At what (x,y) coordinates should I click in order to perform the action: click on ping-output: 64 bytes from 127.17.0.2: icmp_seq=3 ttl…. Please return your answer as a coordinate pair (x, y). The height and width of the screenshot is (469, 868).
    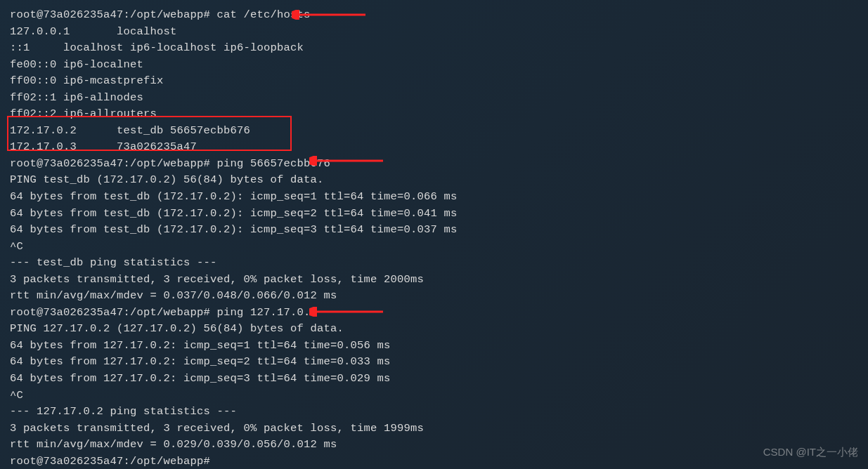
    Looking at the image, I should click on (434, 379).